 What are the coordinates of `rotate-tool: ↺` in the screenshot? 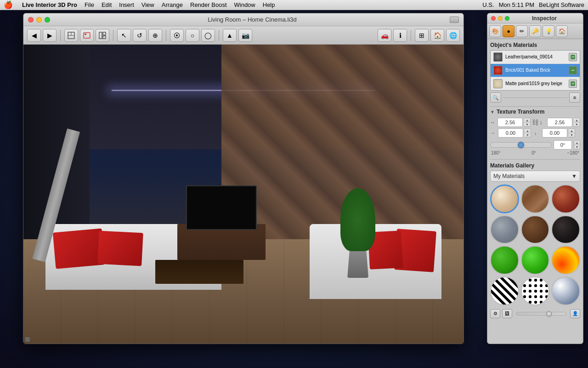 It's located at (140, 35).